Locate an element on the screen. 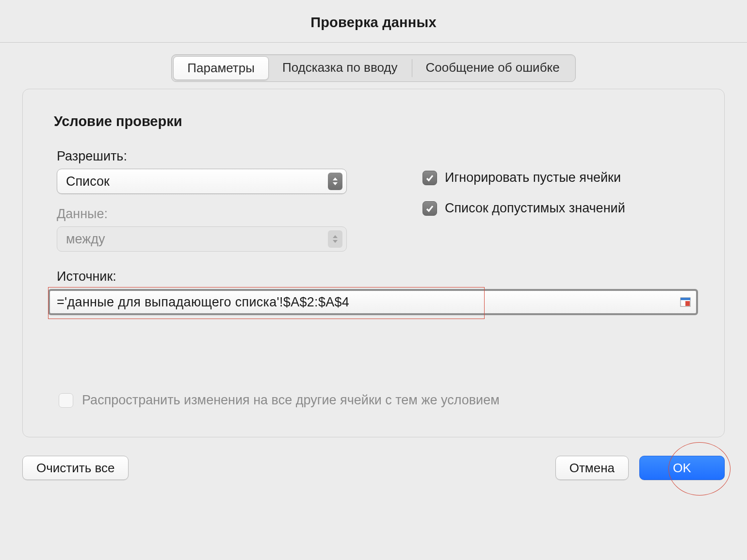 Image resolution: width=747 pixels, height=560 pixels. range-picker-icon is located at coordinates (685, 302).